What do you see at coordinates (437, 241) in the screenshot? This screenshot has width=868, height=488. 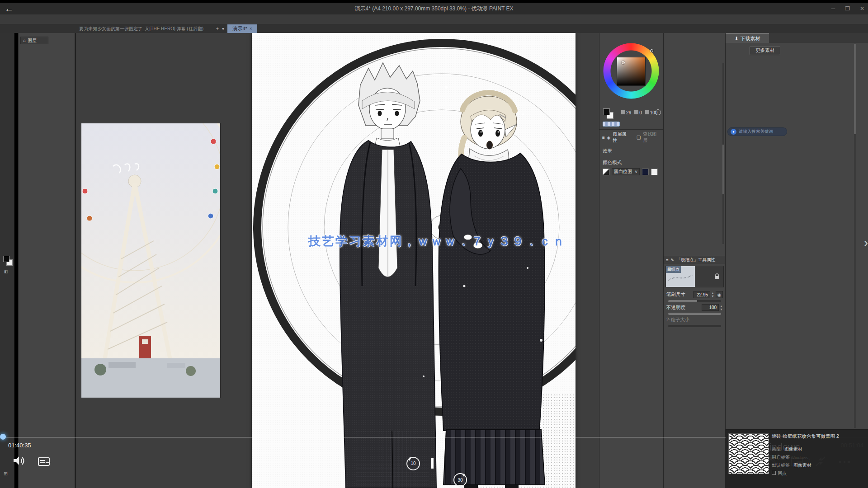 I see `video-watermark: 技艺学习素材网，ｗｗｗ．７ｙ３９．ｃｎ` at bounding box center [437, 241].